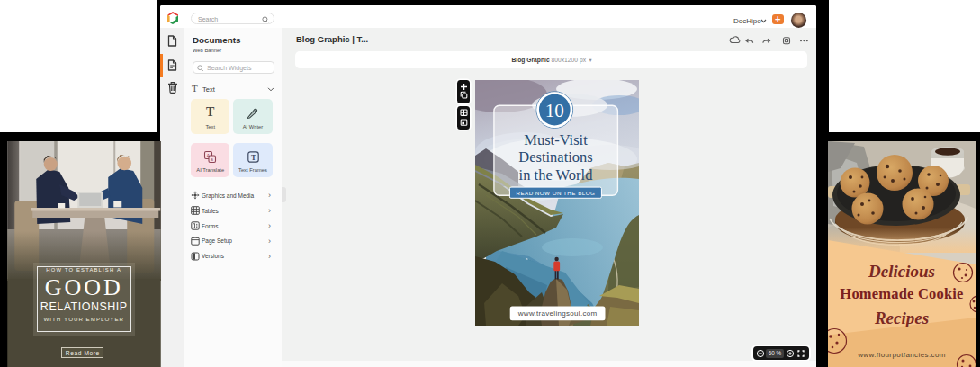 This screenshot has height=367, width=980. What do you see at coordinates (556, 192) in the screenshot?
I see `svg-text: READ NOW ON THE BLOG` at bounding box center [556, 192].